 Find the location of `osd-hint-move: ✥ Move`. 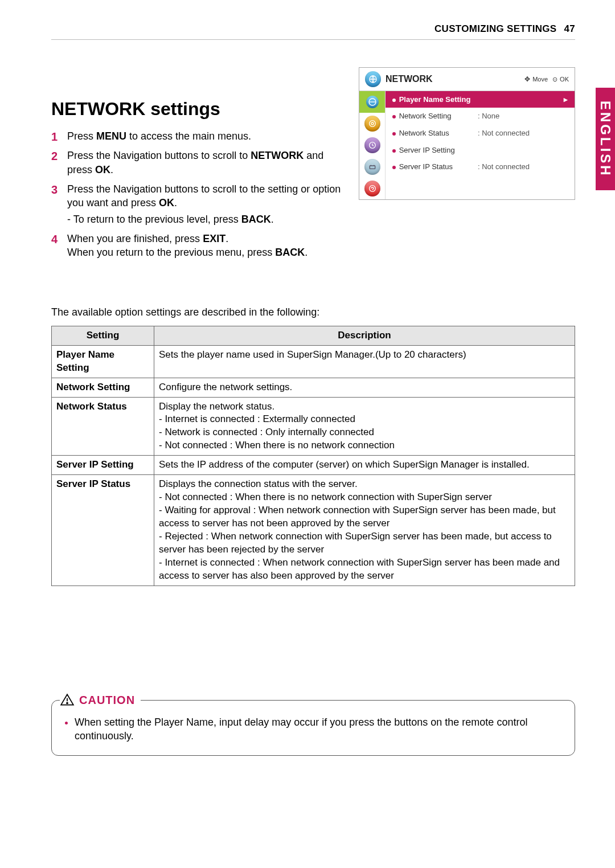

osd-hint-move: ✥ Move is located at coordinates (536, 79).